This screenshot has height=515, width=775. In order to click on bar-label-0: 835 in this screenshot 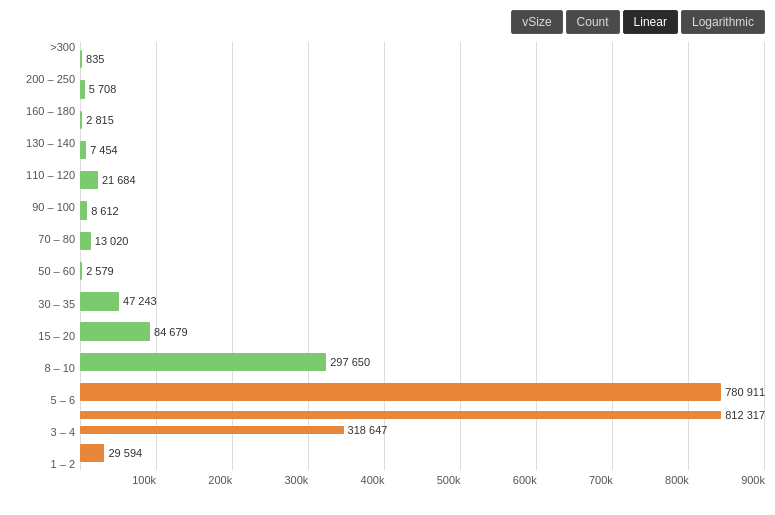, I will do `click(95, 59)`.